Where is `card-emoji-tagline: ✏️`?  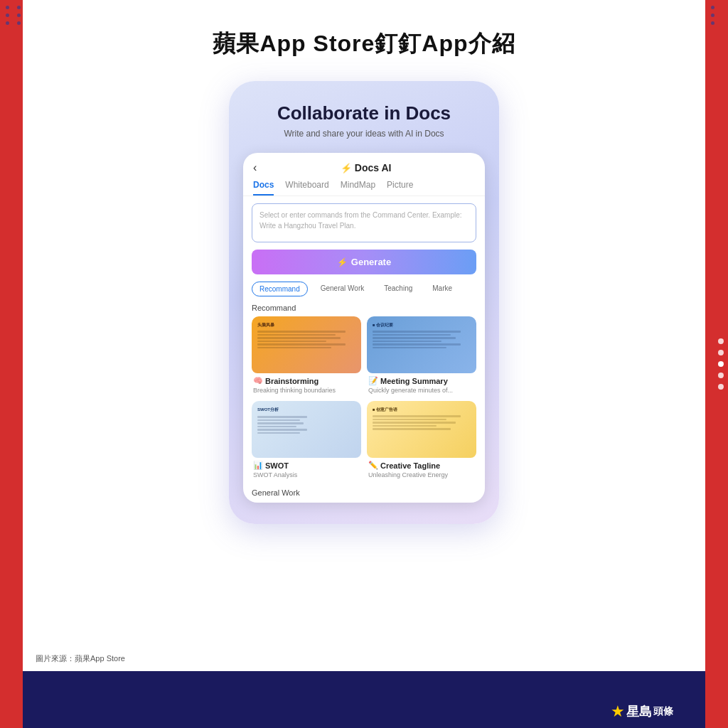
card-emoji-tagline: ✏️ is located at coordinates (373, 465).